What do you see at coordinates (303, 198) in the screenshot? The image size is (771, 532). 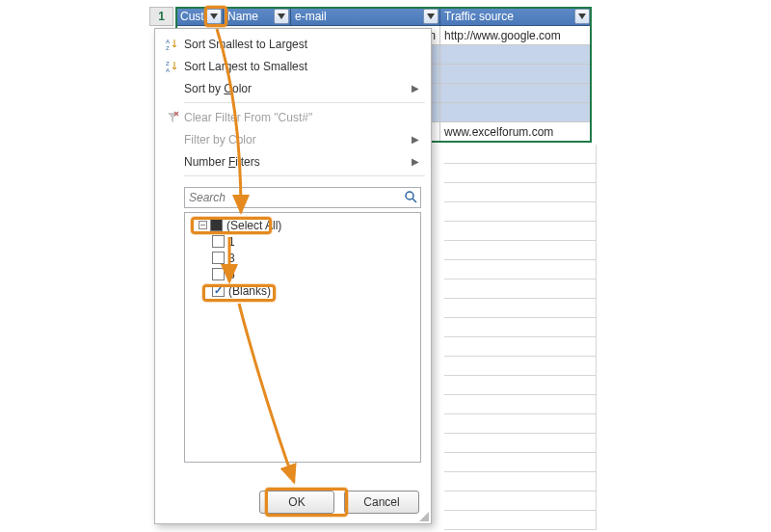 I see `filter-search` at bounding box center [303, 198].